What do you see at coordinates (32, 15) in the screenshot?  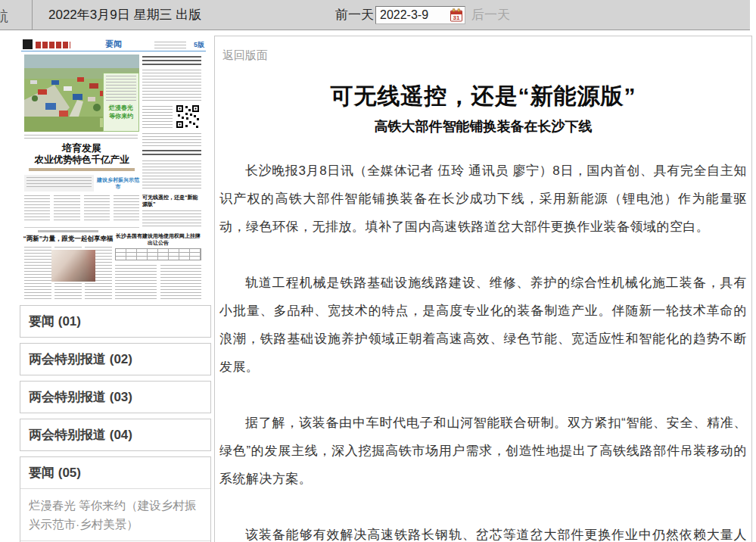 I see `toolbar-divider` at bounding box center [32, 15].